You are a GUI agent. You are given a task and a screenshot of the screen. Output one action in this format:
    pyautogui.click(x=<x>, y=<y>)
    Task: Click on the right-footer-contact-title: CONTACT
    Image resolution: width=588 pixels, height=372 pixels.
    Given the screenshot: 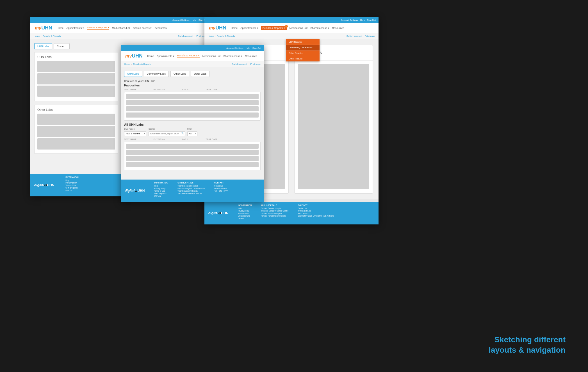 What is the action you would take?
    pyautogui.click(x=316, y=205)
    